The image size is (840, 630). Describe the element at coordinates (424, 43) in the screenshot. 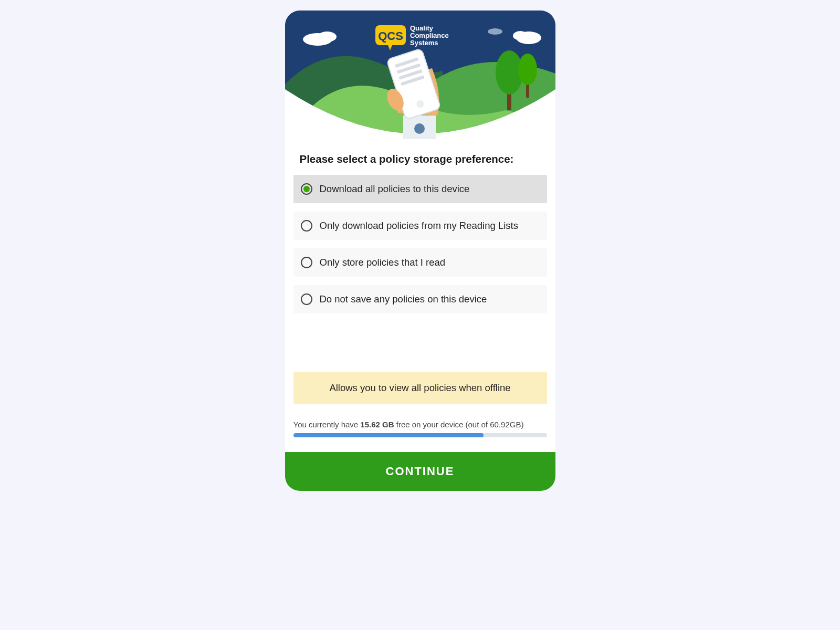

I see `brand-name-line3: Systems` at that location.